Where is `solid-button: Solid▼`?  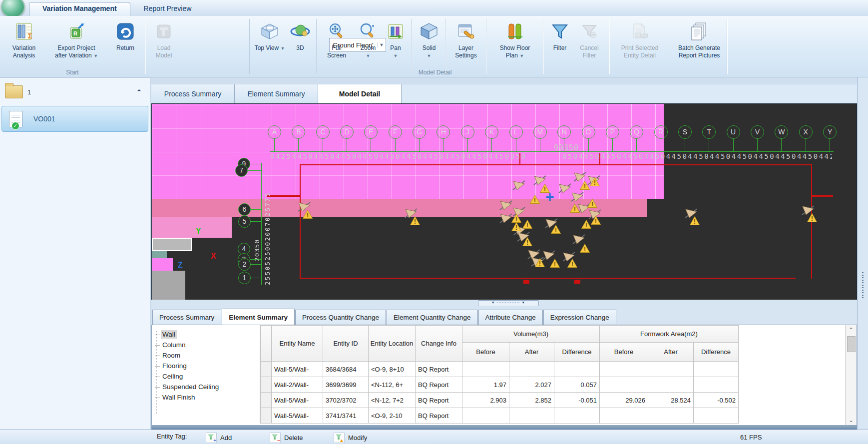
solid-button: Solid▼ is located at coordinates (429, 39).